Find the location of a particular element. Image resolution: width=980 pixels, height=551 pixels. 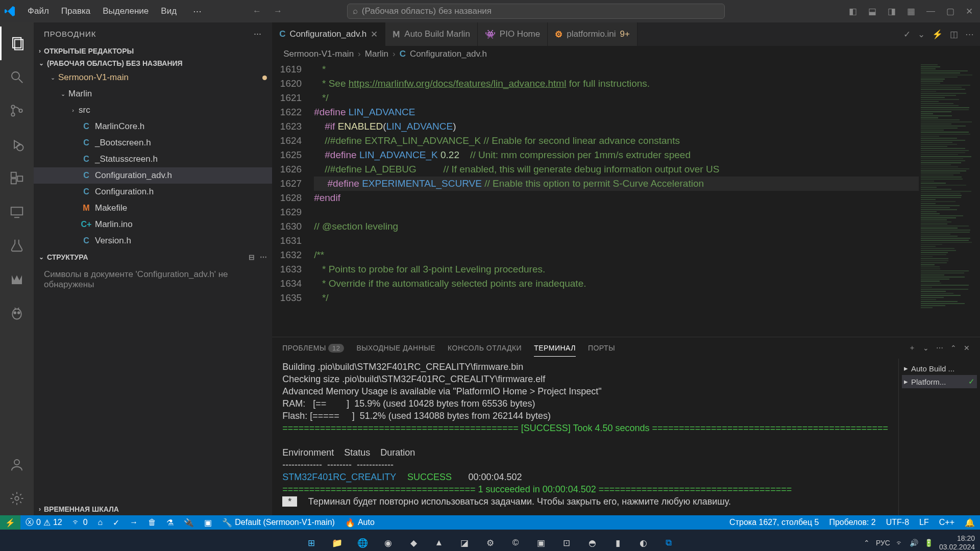

taskbar-app-icon: ◓ is located at coordinates (592, 542).